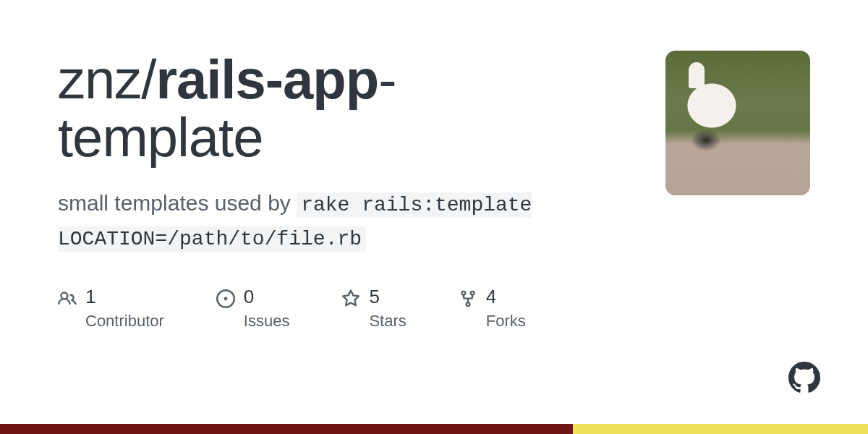 The height and width of the screenshot is (434, 868). Describe the element at coordinates (351, 299) in the screenshot. I see `star-icon` at that location.